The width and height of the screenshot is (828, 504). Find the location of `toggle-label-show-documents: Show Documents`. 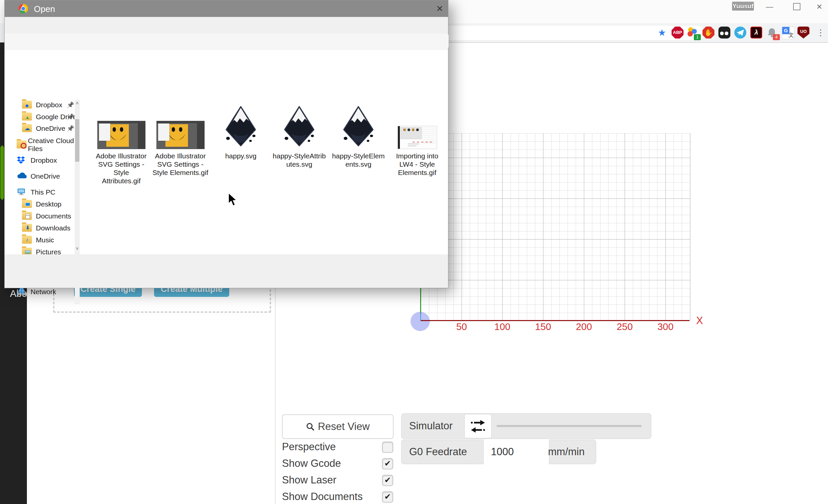

toggle-label-show-documents: Show Documents is located at coordinates (322, 497).